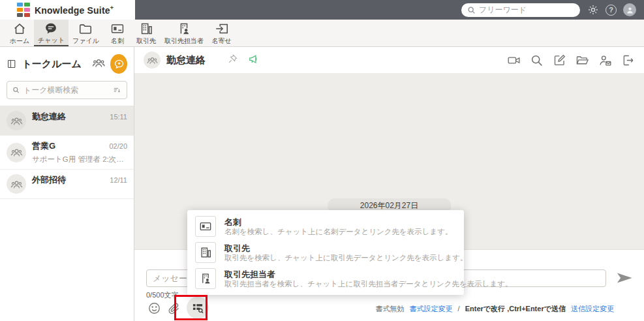 The width and height of the screenshot is (644, 321). I want to click on popup-item-texts: 取引先 取引先を検索し、チャット上に取引先データとリンク先を表示します。, so click(341, 253).